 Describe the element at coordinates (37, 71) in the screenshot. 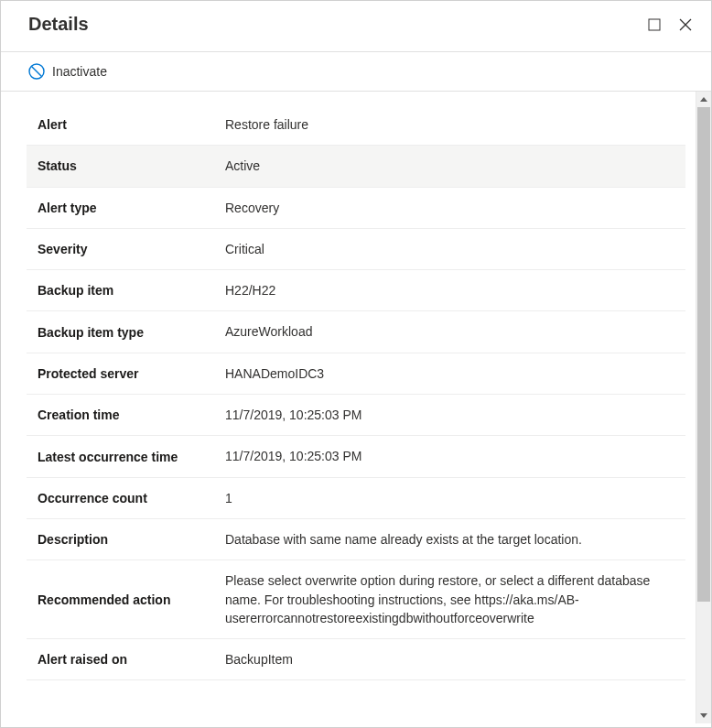

I see `prohibit-icon` at that location.